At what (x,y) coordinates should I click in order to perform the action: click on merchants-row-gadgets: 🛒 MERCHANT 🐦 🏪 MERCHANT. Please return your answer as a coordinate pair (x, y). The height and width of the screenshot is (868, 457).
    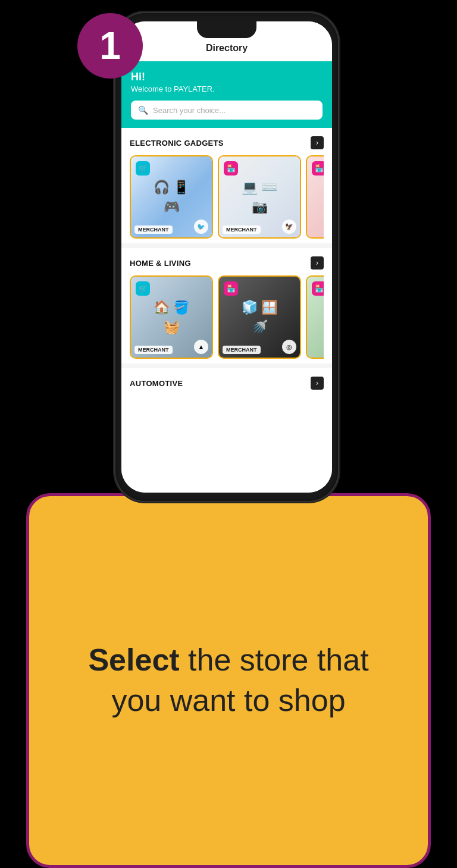
    Looking at the image, I should click on (227, 197).